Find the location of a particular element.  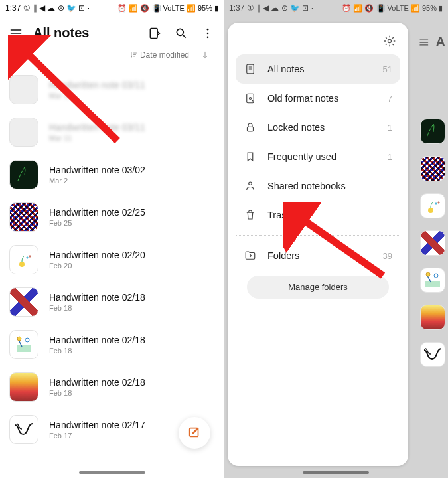

drawer-item-old-format-notes: Old format notes7 is located at coordinates (318, 98).